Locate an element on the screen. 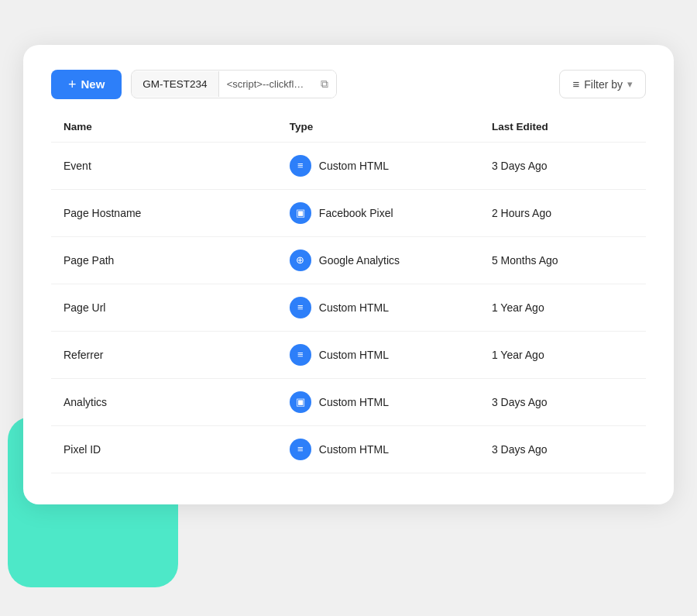 The width and height of the screenshot is (697, 616). type-label: Google Analytics is located at coordinates (359, 260).